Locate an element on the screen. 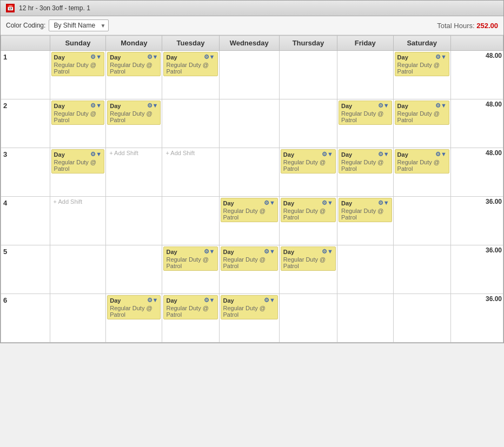 The width and height of the screenshot is (504, 447). day-cell-w2-d1: Day⚙▼Regular Duty @ Patrol is located at coordinates (134, 124).